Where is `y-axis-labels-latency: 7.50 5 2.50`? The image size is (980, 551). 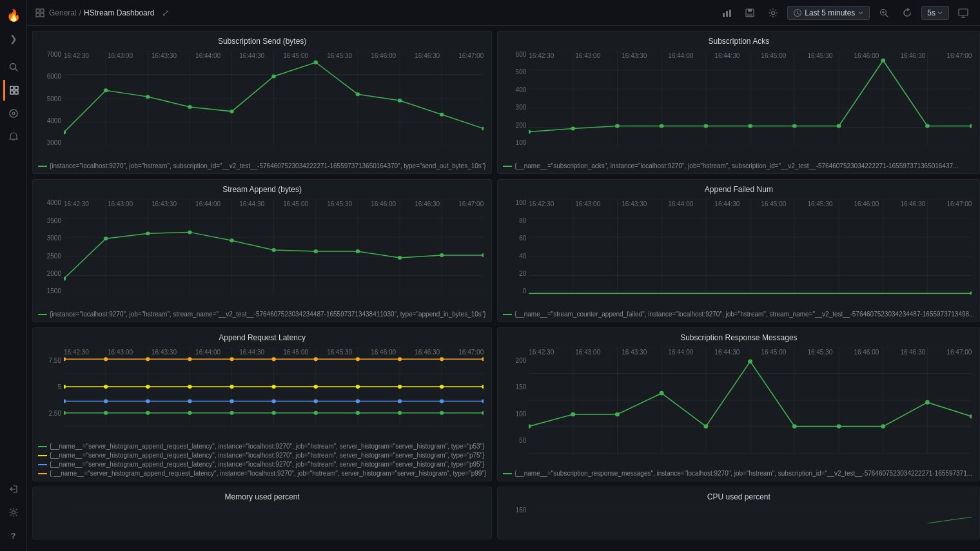
y-axis-labels-latency: 7.50 5 2.50 is located at coordinates (51, 387).